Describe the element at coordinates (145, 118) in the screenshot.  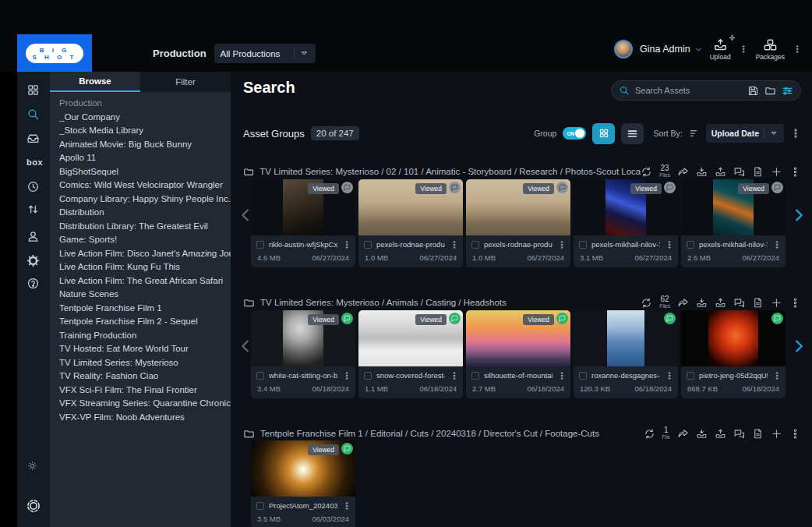
I see `production-item: _Our Company` at that location.